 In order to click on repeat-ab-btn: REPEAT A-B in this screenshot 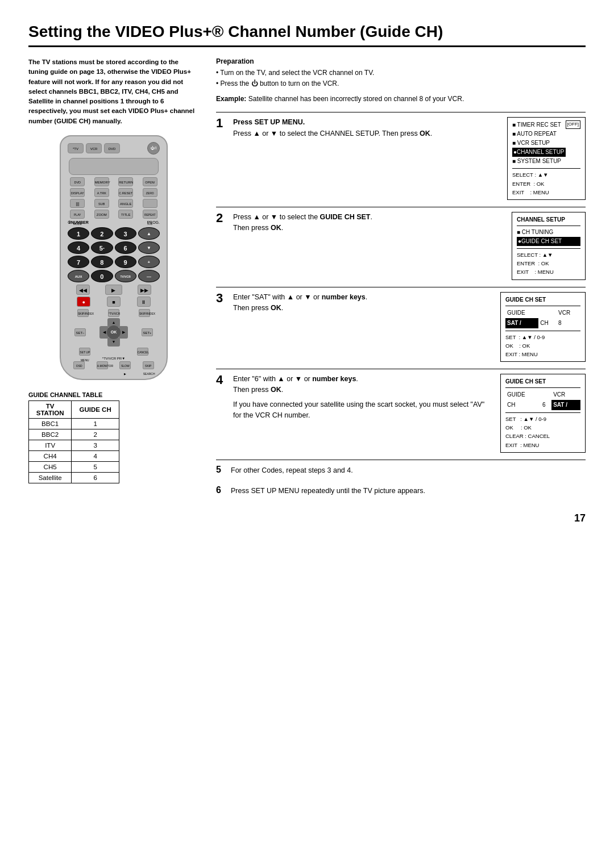, I will do `click(150, 214)`.